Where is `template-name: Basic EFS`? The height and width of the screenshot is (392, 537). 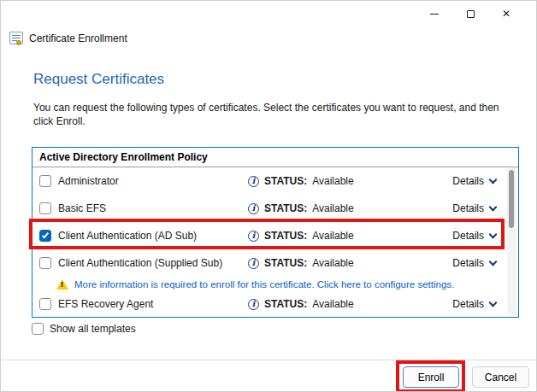 template-name: Basic EFS is located at coordinates (82, 208).